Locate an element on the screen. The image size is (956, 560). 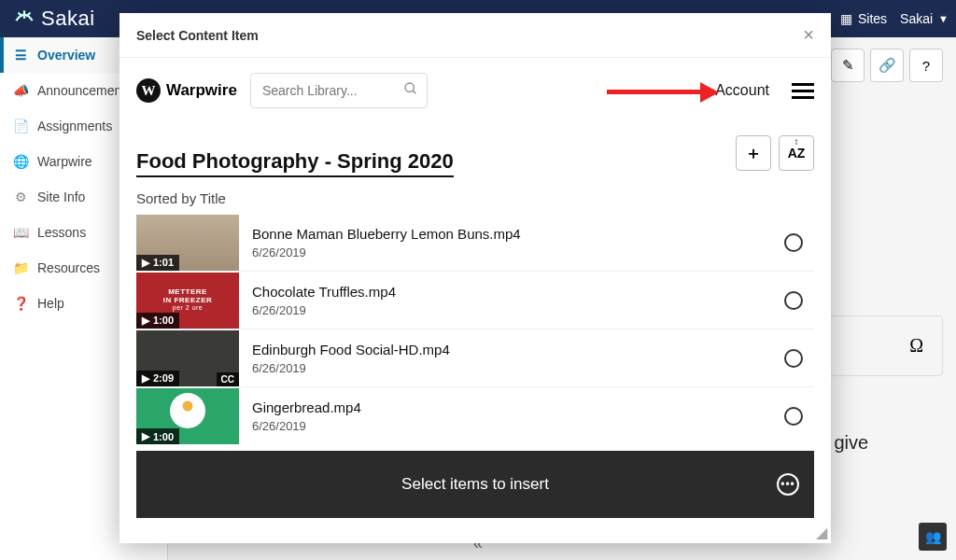
warpwire-wordmark: Warpwire is located at coordinates (202, 91).